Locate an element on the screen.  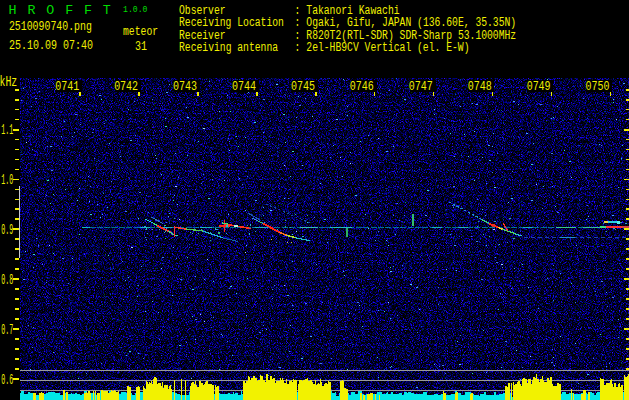
svg-text: 2el-HB9CV Vertical (el. E-W) is located at coordinates (388, 48).